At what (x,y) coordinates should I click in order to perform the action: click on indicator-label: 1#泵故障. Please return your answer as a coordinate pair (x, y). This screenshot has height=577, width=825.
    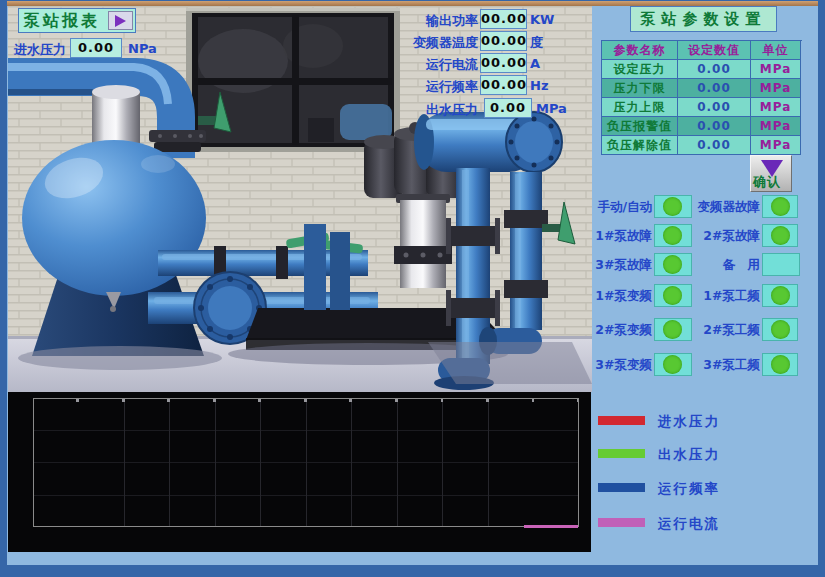
    Looking at the image, I should click on (619, 236).